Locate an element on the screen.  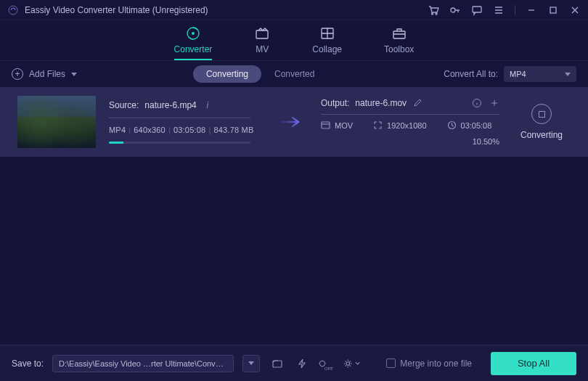
checkbox-icon is located at coordinates (391, 363).